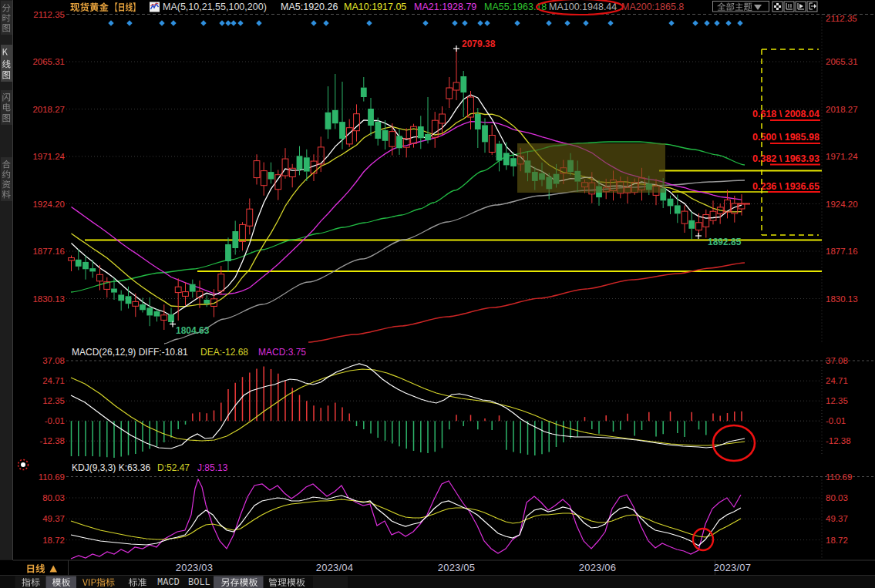 This screenshot has height=588, width=875. I want to click on svg-text: DEA:-12.68, so click(224, 352).